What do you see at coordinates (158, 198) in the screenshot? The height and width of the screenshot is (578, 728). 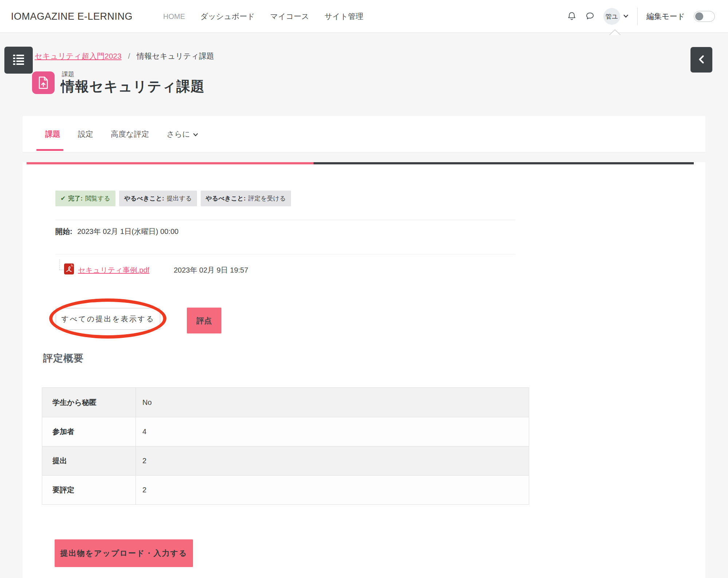 I see `badge-todo-submit: やるべきこと: 提出する` at bounding box center [158, 198].